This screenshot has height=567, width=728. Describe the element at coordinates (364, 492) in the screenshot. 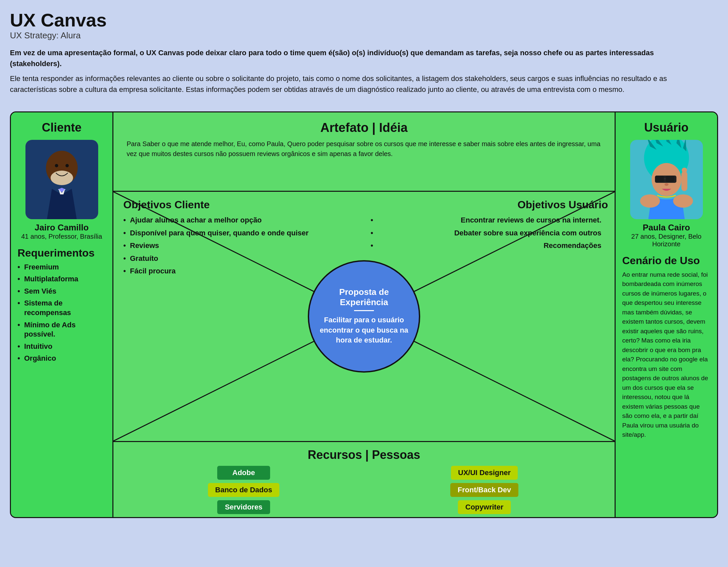

I see `recursos-grid: Adobe Banco de Dados Servidores UX/UI De…` at that location.